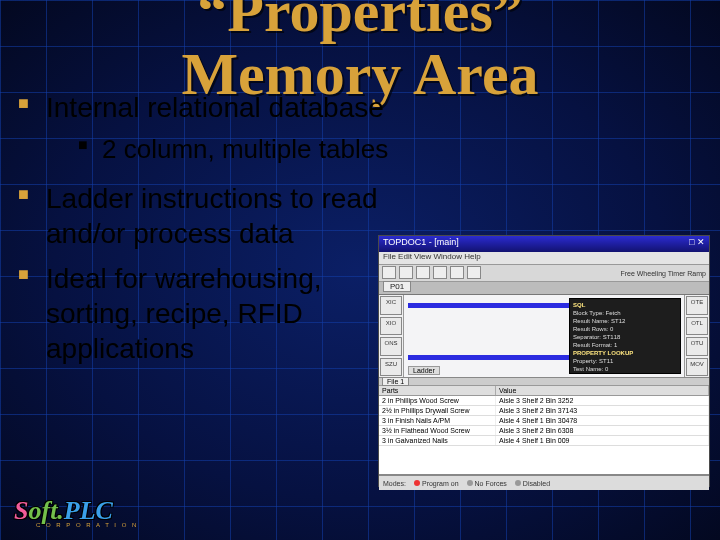  Describe the element at coordinates (544, 336) in the screenshot. I see `ladder-canvas: Ladder SQL Block Type: Fetch Result Name…` at that location.